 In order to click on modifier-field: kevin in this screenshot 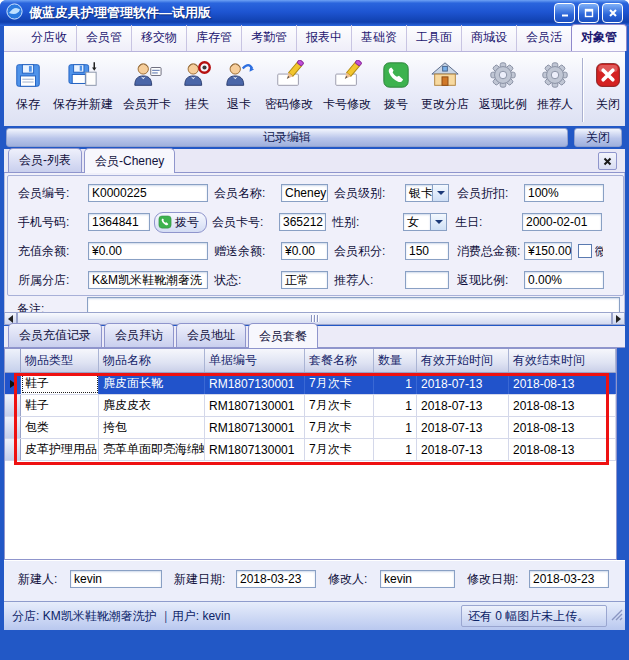, I will do `click(418, 579)`.